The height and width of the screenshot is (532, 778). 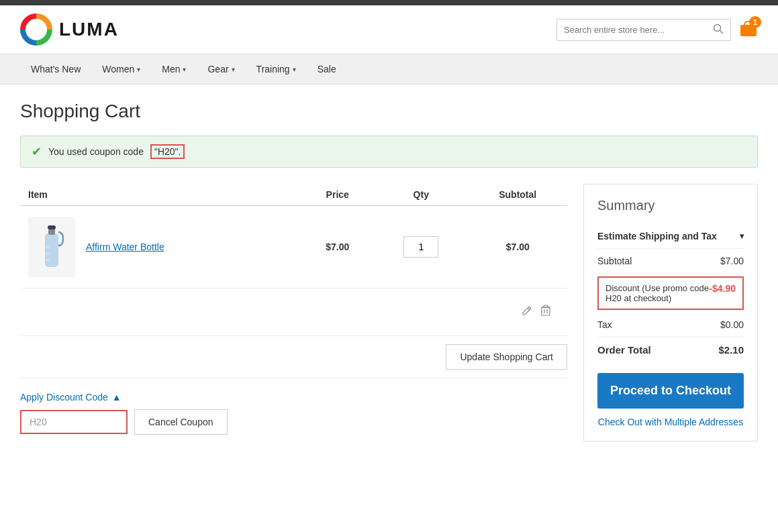 What do you see at coordinates (277, 69) in the screenshot?
I see `nav-item-training: Training ▾` at bounding box center [277, 69].